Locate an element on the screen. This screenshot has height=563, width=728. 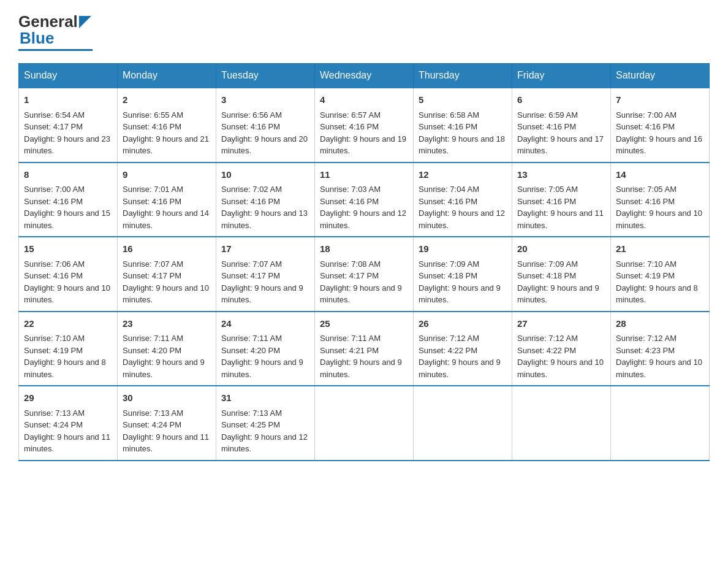
calendar-header-saturday: Saturday is located at coordinates (661, 76).